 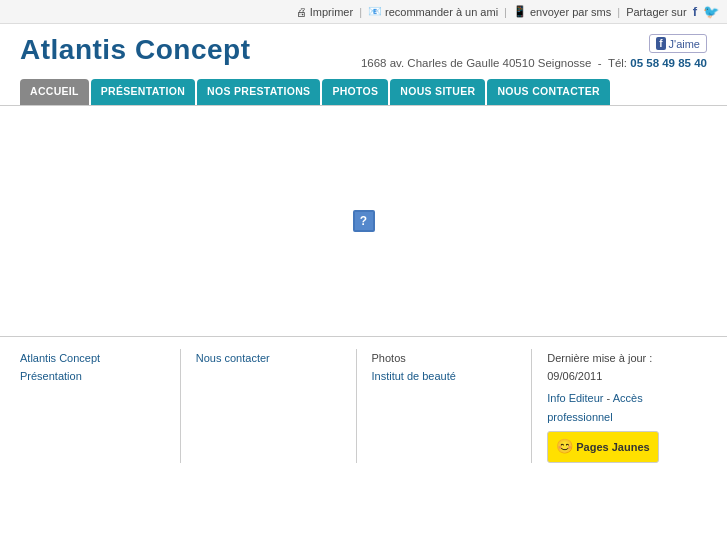 I want to click on footer-link-institut: Institut de beauté, so click(x=444, y=376).